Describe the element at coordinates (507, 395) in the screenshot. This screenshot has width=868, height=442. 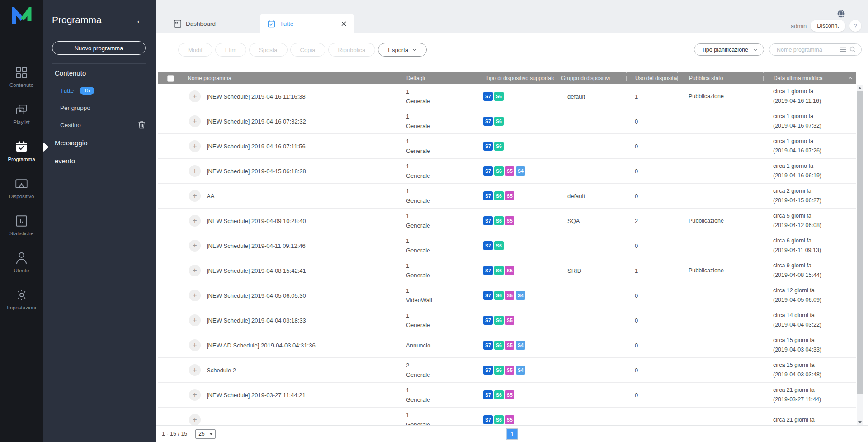
I see `table-row: + [NEW Schedule] 2019-03-27 11:44:21 1Ge…` at that location.